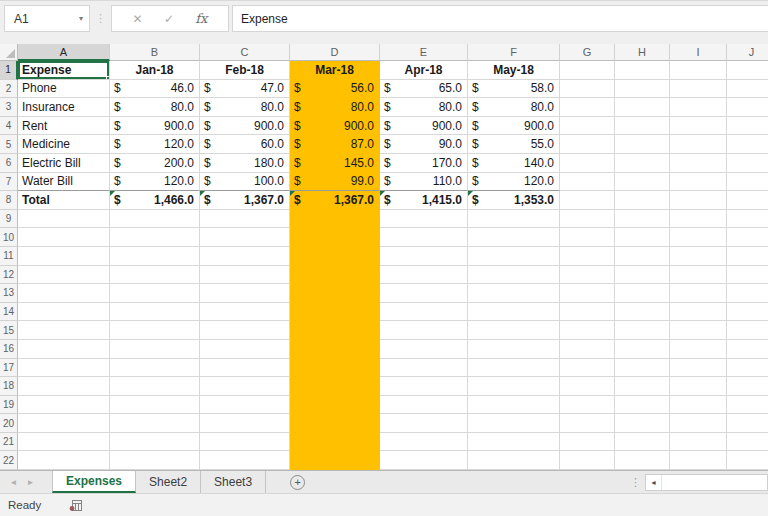  Describe the element at coordinates (9, 220) in the screenshot. I see `row-header-9: 9` at that location.